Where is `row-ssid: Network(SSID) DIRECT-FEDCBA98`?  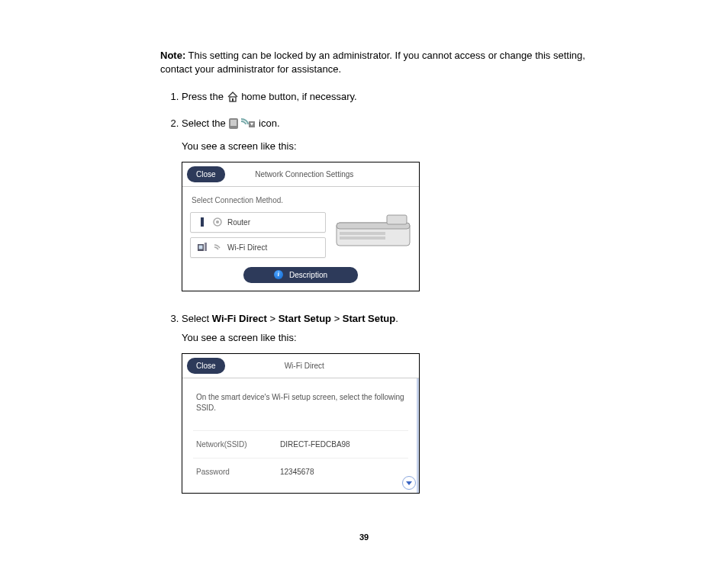
row-ssid: Network(SSID) DIRECT-FEDCBA98 is located at coordinates (301, 444).